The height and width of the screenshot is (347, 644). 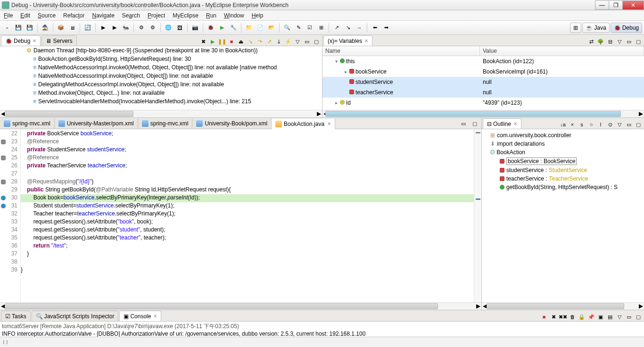 I want to click on hide-local-icon: l, so click(x=601, y=124).